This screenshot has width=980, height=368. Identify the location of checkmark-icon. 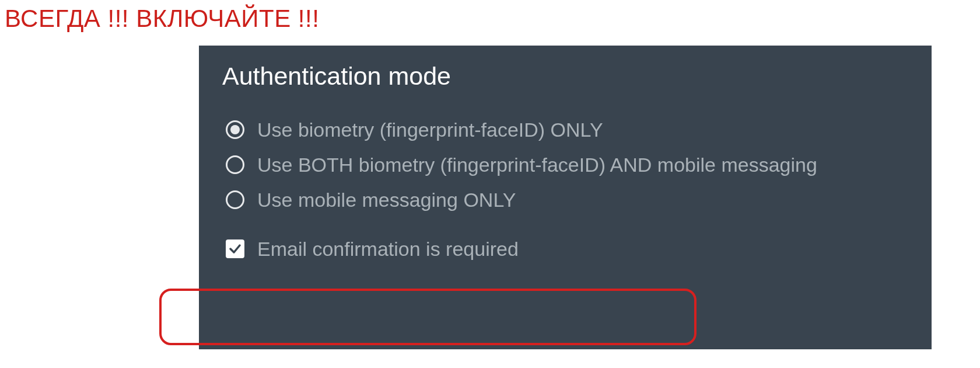
(235, 249).